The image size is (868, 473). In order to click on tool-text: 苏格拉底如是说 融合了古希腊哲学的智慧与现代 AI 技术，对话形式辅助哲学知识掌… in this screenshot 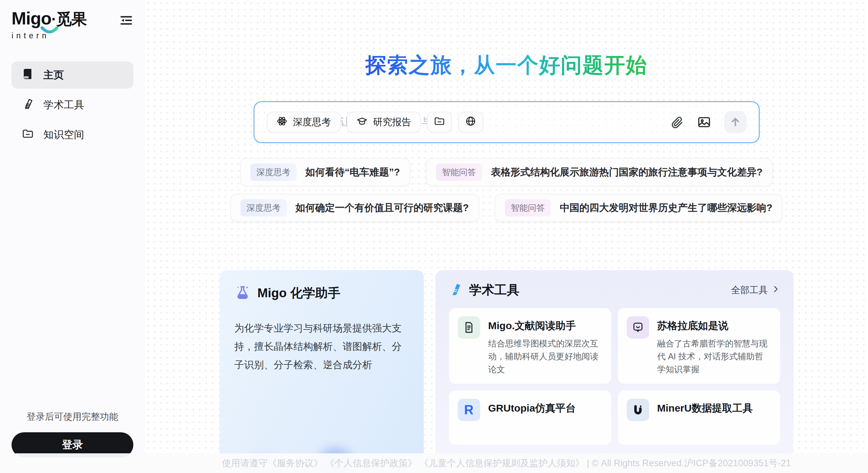, I will do `click(714, 346)`.